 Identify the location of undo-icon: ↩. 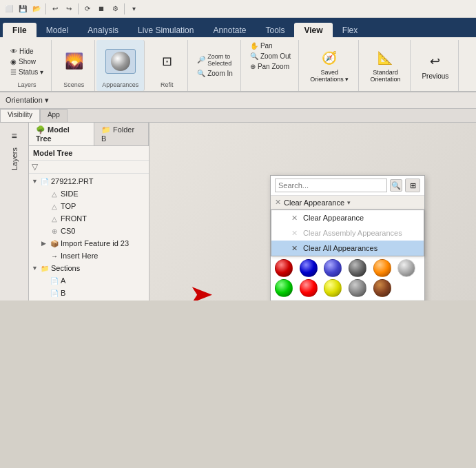
(55, 9).